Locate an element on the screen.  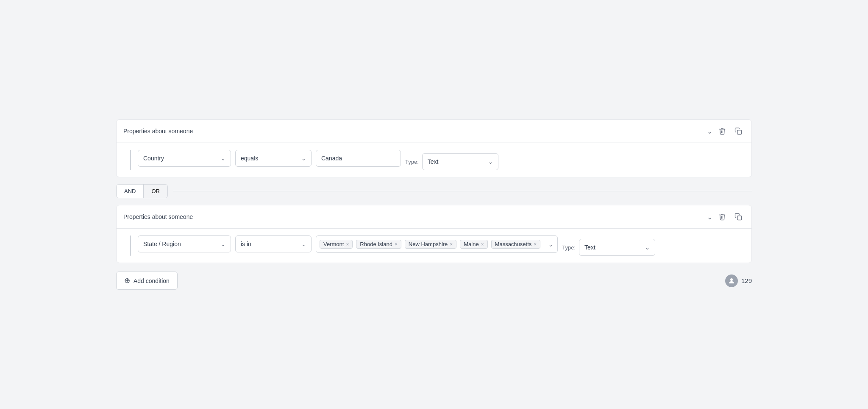
block-1-type-dropdown: Text ⌄ is located at coordinates (460, 162).